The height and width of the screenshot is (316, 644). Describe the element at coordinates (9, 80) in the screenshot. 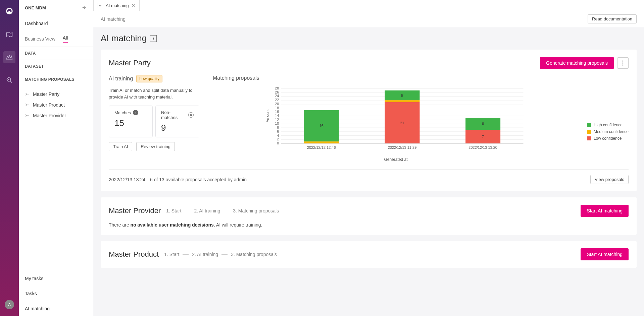

I see `search-icon` at that location.